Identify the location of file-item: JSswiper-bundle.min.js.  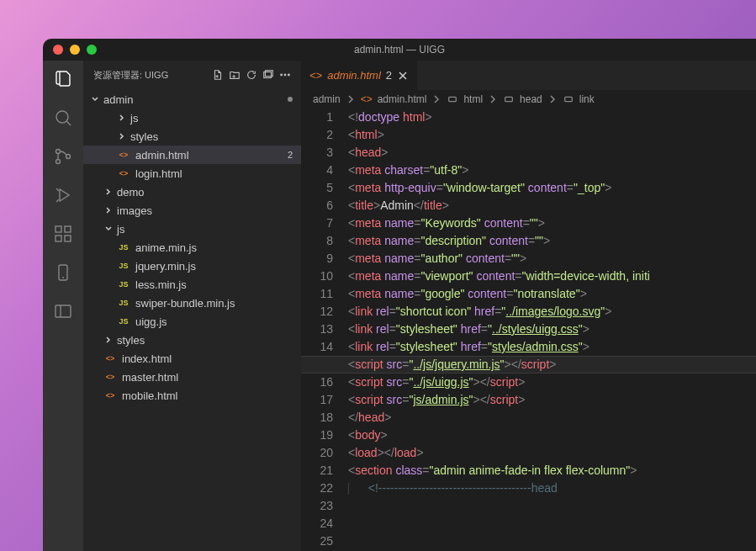
(192, 303).